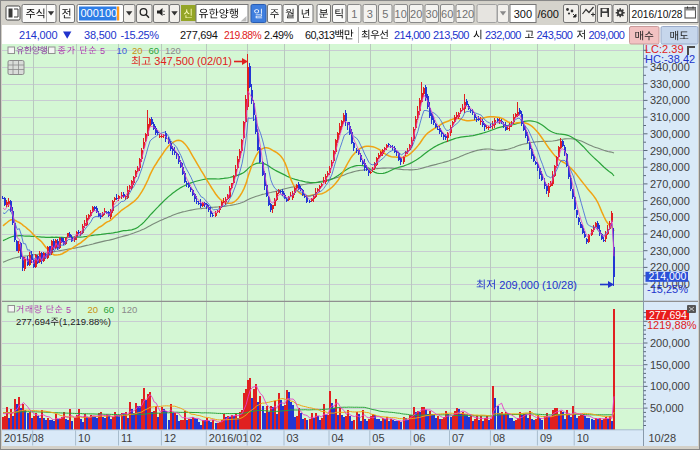  Describe the element at coordinates (607, 35) in the screenshot. I see `svg-text: 209,000` at that location.